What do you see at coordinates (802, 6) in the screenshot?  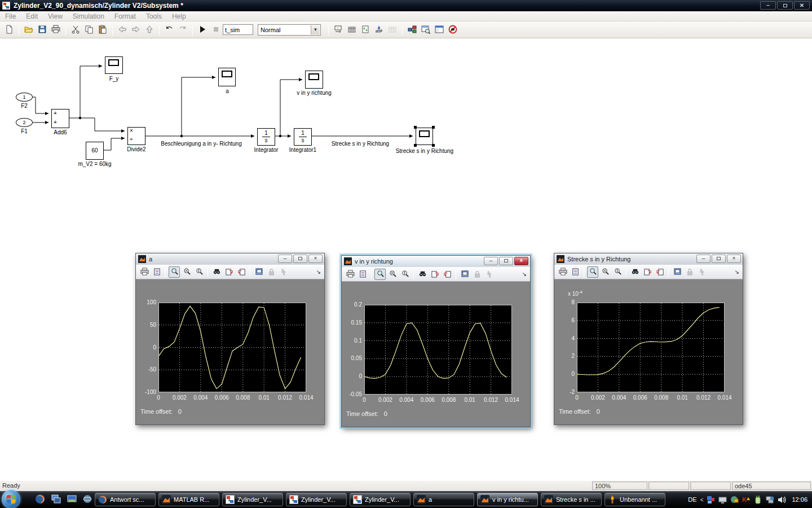 I see `close-button: ✕` at bounding box center [802, 6].